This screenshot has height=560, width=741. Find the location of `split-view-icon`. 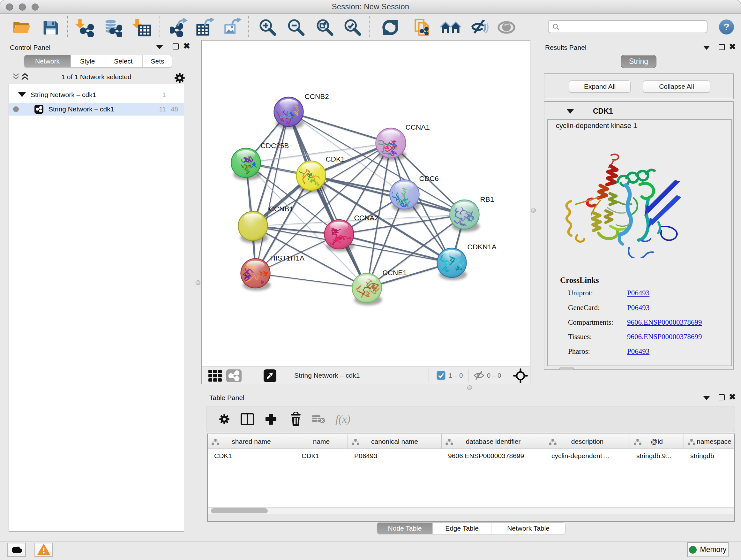

split-view-icon is located at coordinates (247, 419).